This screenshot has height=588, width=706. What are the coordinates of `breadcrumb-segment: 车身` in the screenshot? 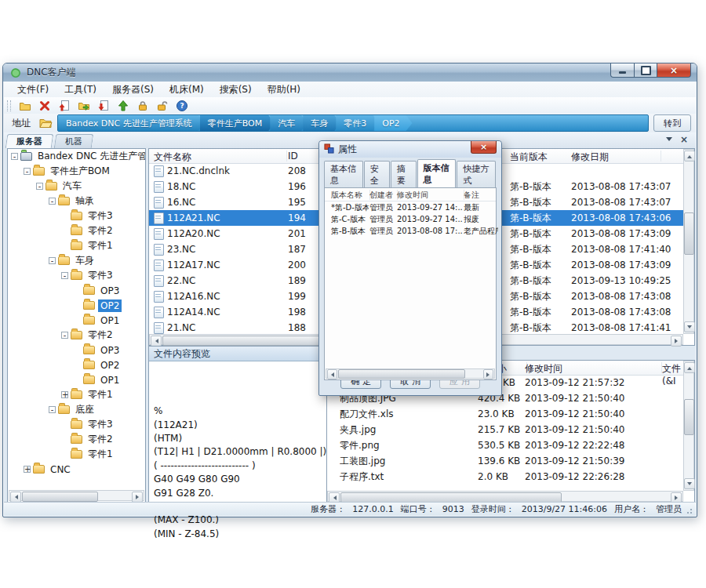 It's located at (322, 123).